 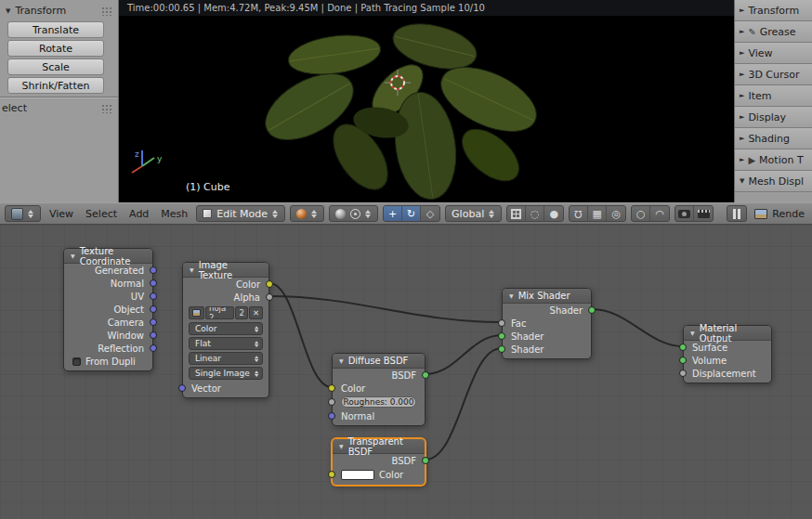 What do you see at coordinates (307, 214) in the screenshot?
I see `viewport-shading-dropdown` at bounding box center [307, 214].